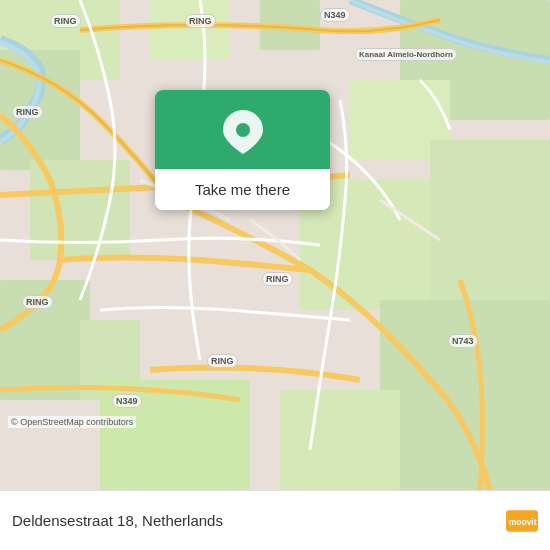 Image resolution: width=550 pixels, height=550 pixels. I want to click on svg-text: moovit, so click(523, 522).